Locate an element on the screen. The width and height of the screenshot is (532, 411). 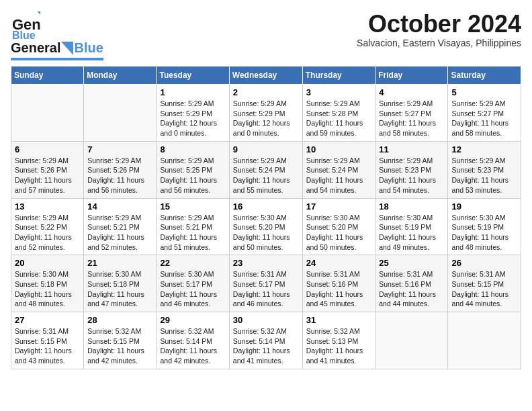
day-number: 12 is located at coordinates (484, 149).